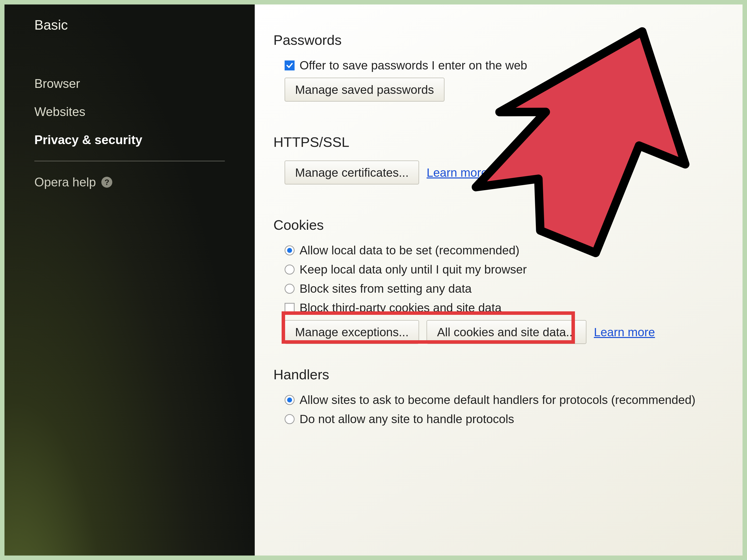 This screenshot has height=560, width=747. I want to click on handlers-radio-deny-label: Do not allow any site to handle protocol…, so click(407, 419).